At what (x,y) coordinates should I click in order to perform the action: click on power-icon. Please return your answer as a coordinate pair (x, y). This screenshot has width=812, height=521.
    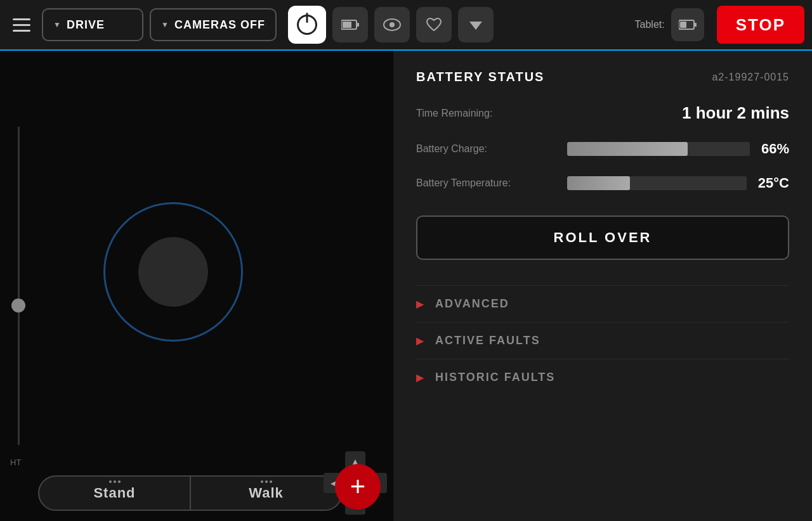
    Looking at the image, I should click on (307, 25).